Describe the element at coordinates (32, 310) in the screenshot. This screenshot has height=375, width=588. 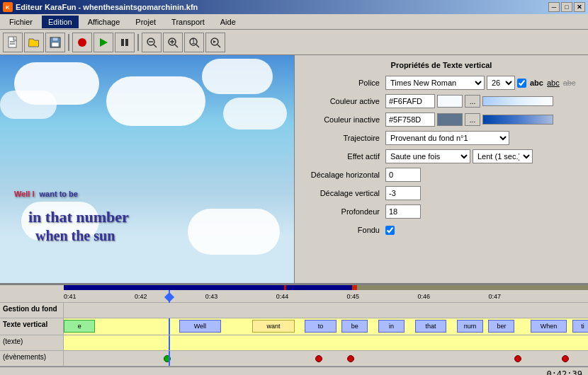
I see `fond-track-label: Gestion du fond` at that location.